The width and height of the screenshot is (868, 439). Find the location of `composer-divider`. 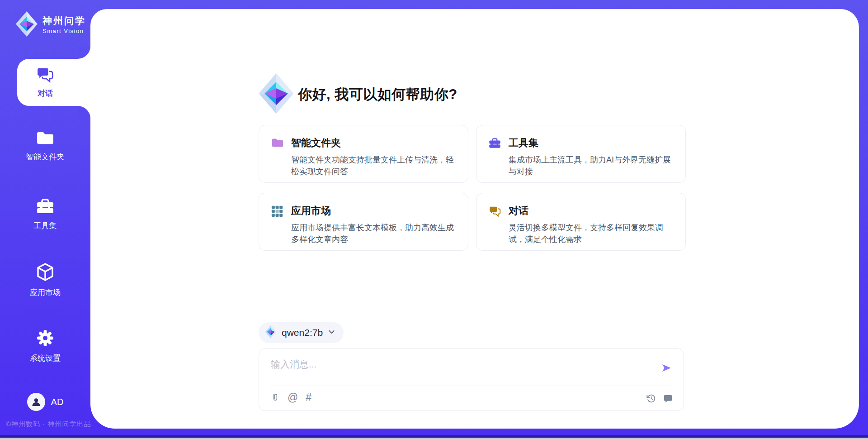

composer-divider is located at coordinates (471, 386).